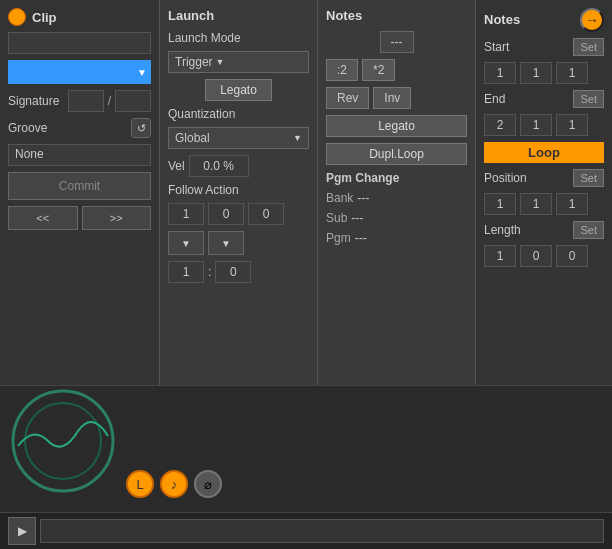 Image resolution: width=612 pixels, height=549 pixels. What do you see at coordinates (80, 17) in the screenshot?
I see `clip-header: Clip` at bounding box center [80, 17].